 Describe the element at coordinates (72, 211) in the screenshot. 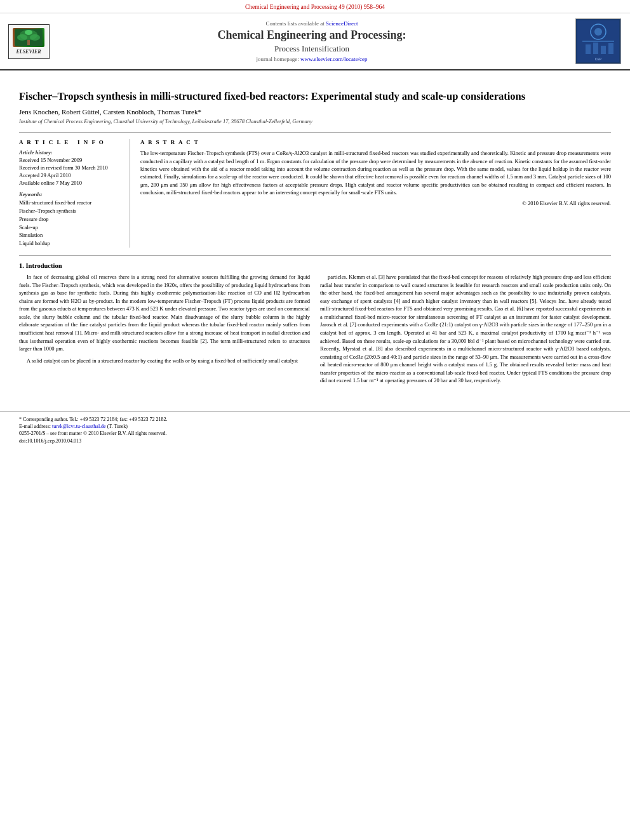

I see `keyword-2: Fischer–Tropsch synthesis` at that location.